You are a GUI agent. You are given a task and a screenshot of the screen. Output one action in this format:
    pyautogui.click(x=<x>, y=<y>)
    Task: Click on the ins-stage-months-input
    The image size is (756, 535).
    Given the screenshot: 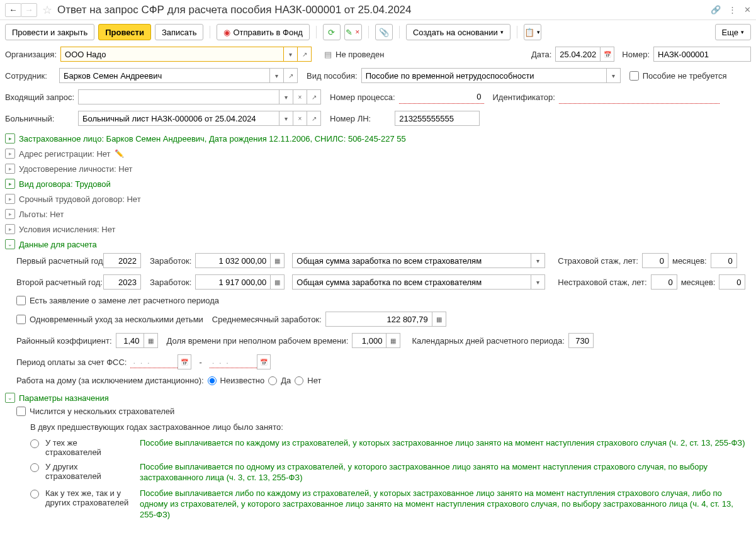 What is the action you would take?
    pyautogui.click(x=724, y=261)
    